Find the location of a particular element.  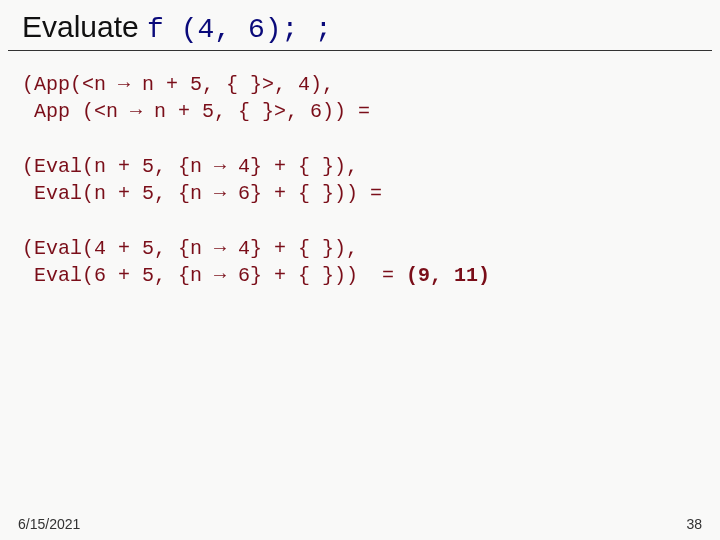

code-block-2: (Eval(n + 5, {n → 4} + { }), Eval(n + 5,… is located at coordinates (362, 180).